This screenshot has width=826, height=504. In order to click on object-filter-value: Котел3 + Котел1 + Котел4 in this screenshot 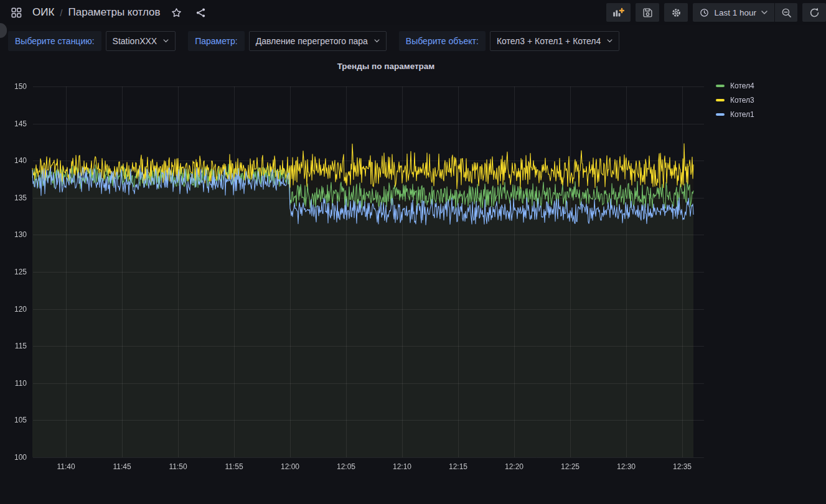, I will do `click(555, 41)`.